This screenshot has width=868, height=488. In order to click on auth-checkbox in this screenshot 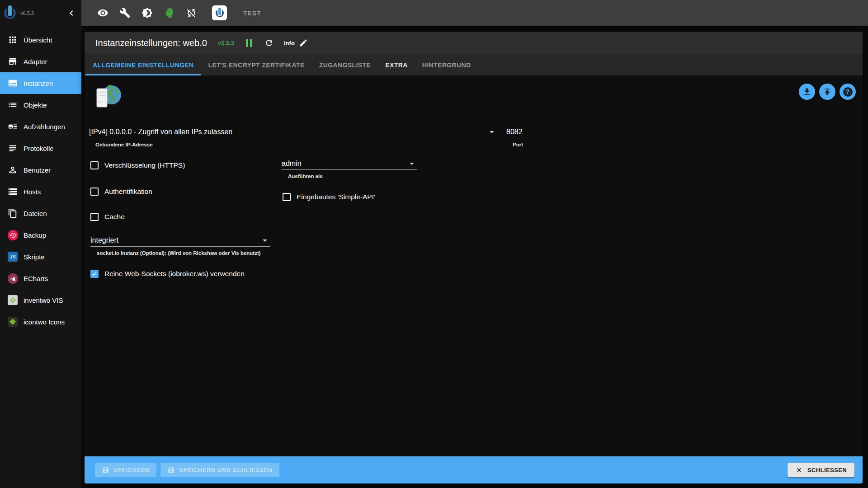, I will do `click(94, 192)`.